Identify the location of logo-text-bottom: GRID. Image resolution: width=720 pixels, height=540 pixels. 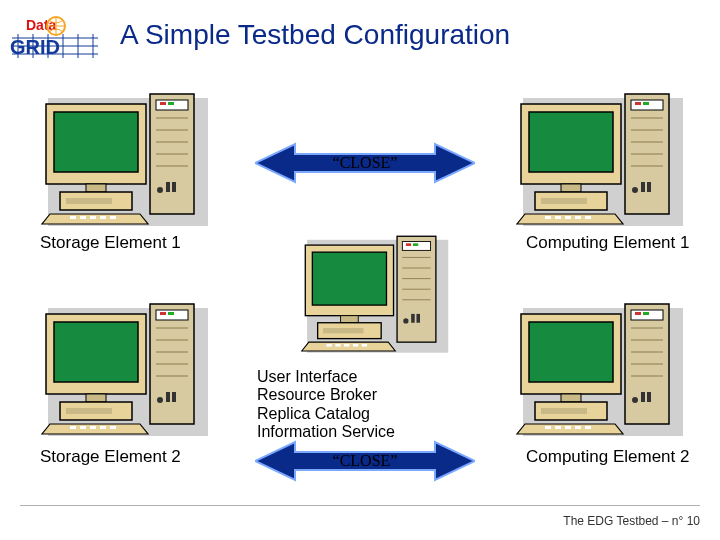
(35, 47).